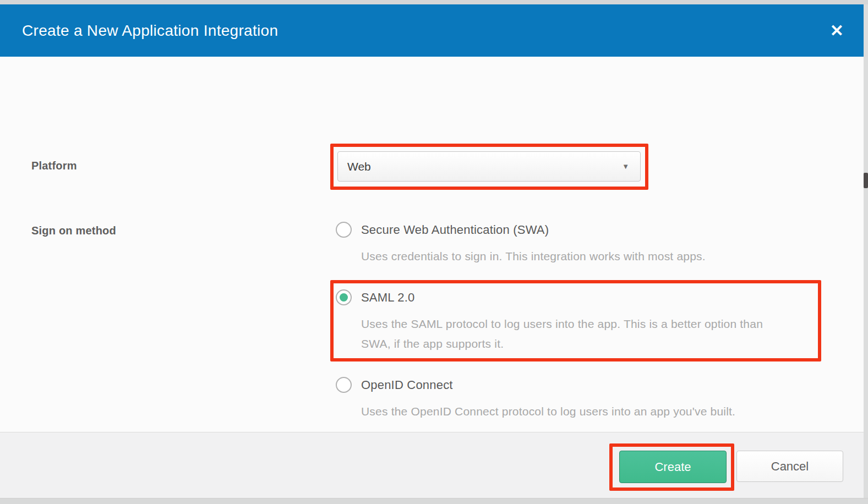  I want to click on modal-title: Create a New Application Integration, so click(139, 31).